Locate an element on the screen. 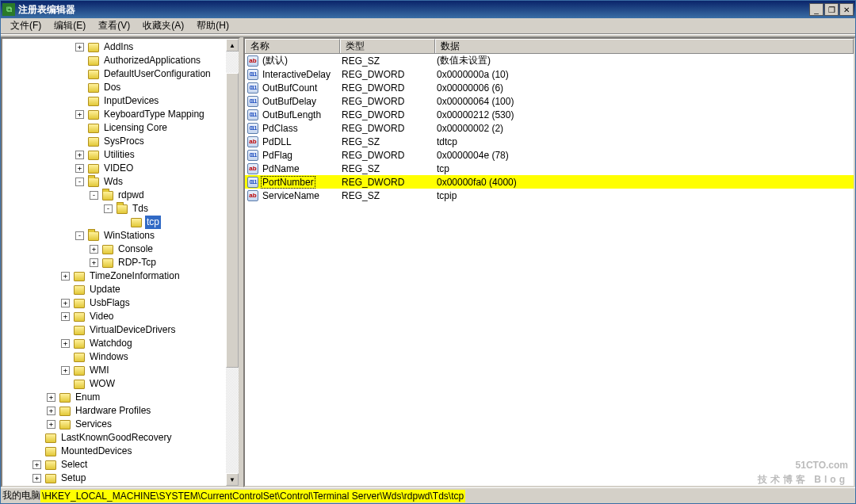  tree-item: MountedDevices is located at coordinates (121, 452).